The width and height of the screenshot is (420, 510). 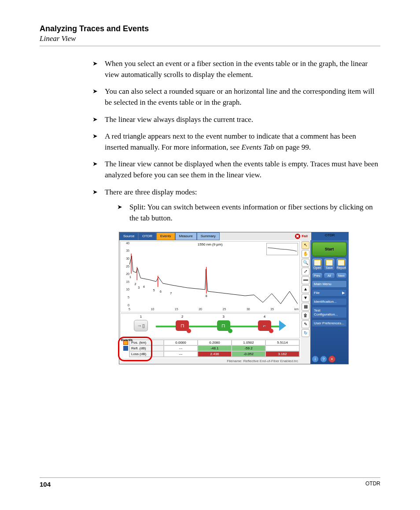 What do you see at coordinates (317, 263) in the screenshot?
I see `folder-icon` at bounding box center [317, 263].